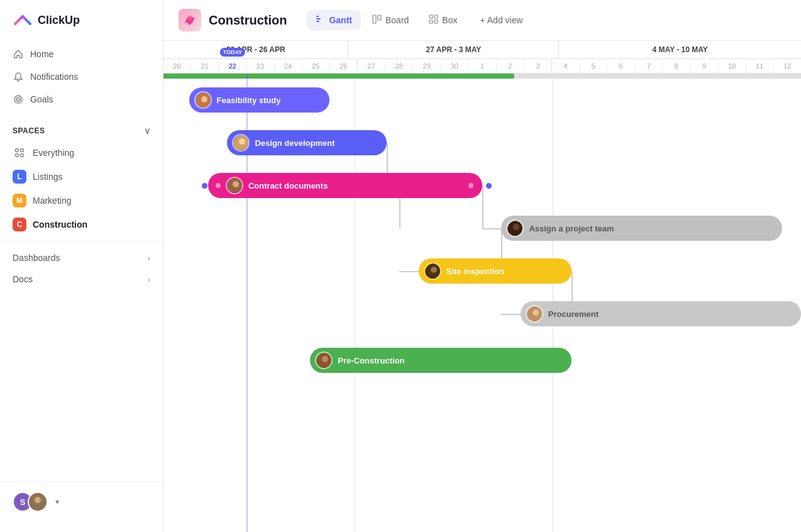  What do you see at coordinates (218, 186) in the screenshot?
I see `bar-contract-handle-left` at bounding box center [218, 186].